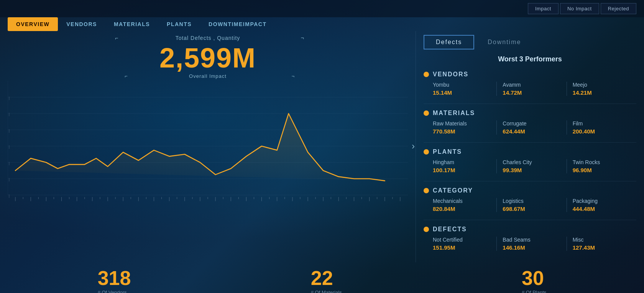  What do you see at coordinates (82, 24) in the screenshot?
I see `nav-vendors: Vendors` at bounding box center [82, 24].